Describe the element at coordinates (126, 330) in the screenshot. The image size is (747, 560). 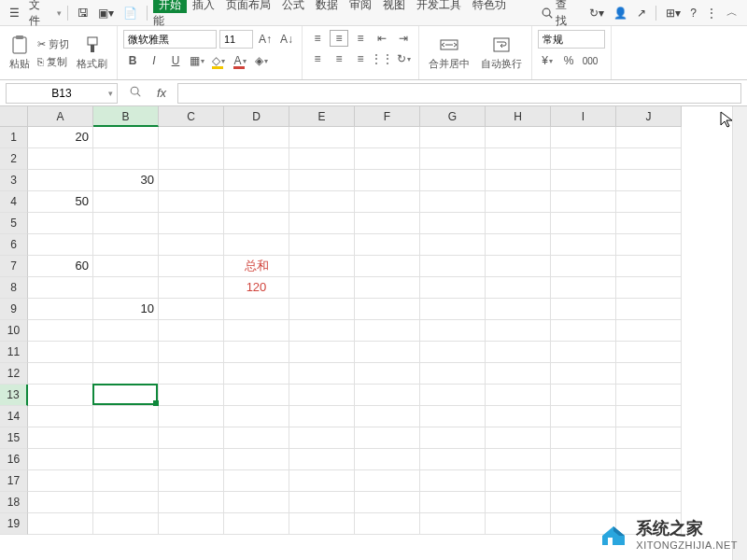
I see `cell-B10` at that location.